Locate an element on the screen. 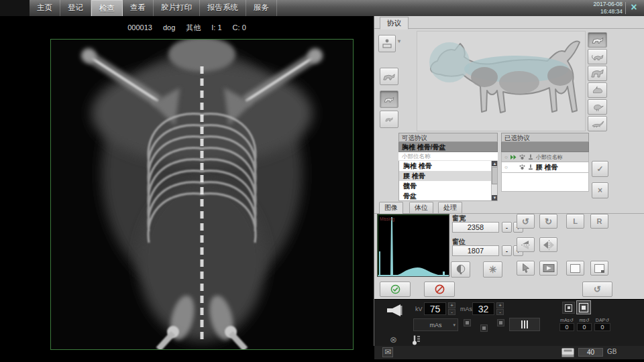 The width and height of the screenshot is (644, 362). full-view-button is located at coordinates (576, 268).